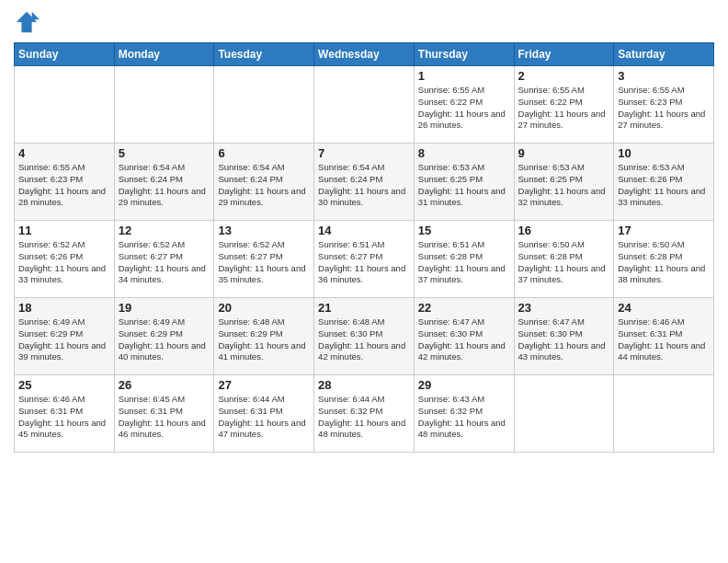  I want to click on day-number: 6, so click(264, 153).